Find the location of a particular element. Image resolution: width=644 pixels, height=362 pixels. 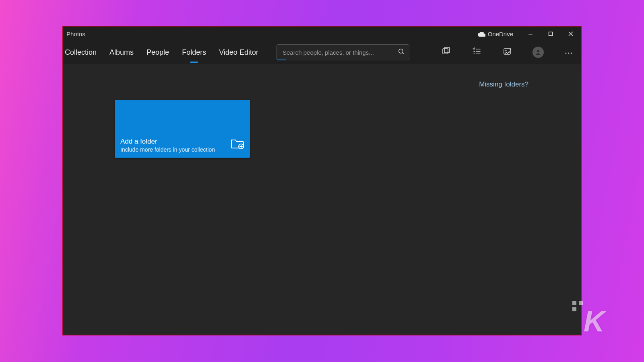

app-title: Photos is located at coordinates (76, 34).